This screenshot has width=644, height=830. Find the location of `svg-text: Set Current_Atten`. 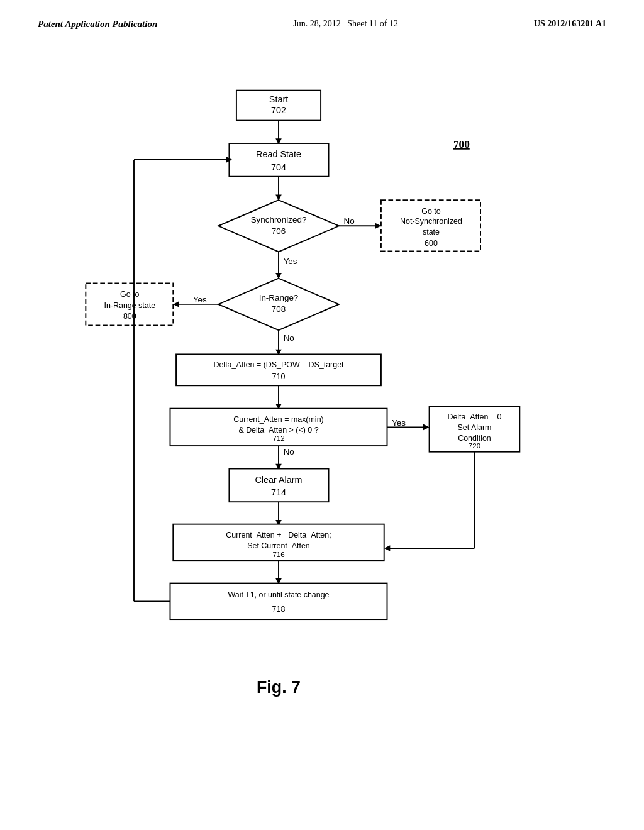

svg-text: Set Current_Atten is located at coordinates (279, 546).